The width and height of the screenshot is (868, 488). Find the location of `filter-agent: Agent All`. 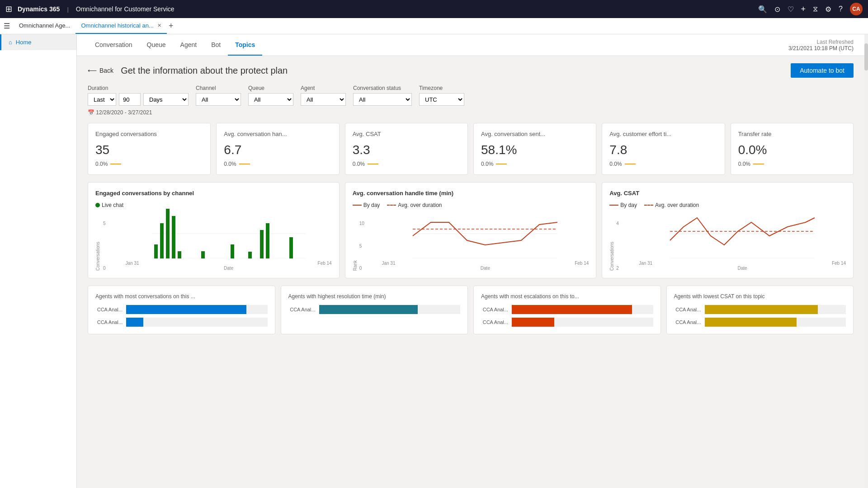

filter-agent: Agent All is located at coordinates (323, 95).